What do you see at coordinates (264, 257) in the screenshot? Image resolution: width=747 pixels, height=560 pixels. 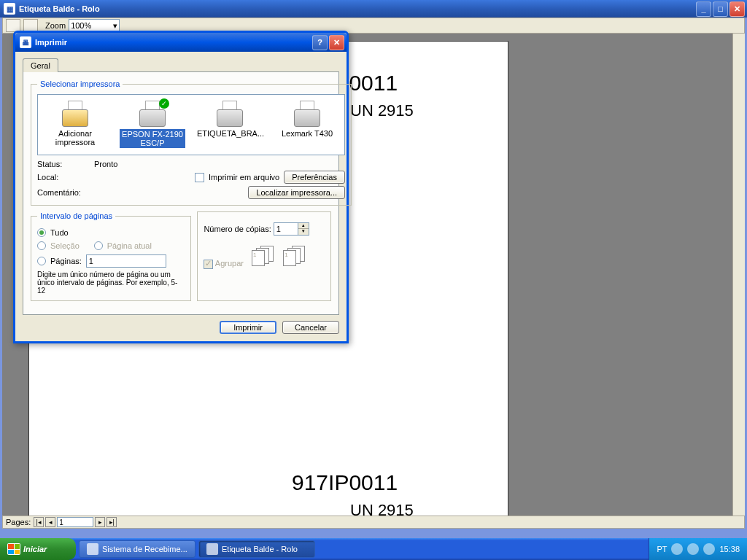 I see `group-copies: Número de cópias: ▲▼ ✓ Agrupar 321 321` at bounding box center [264, 257].